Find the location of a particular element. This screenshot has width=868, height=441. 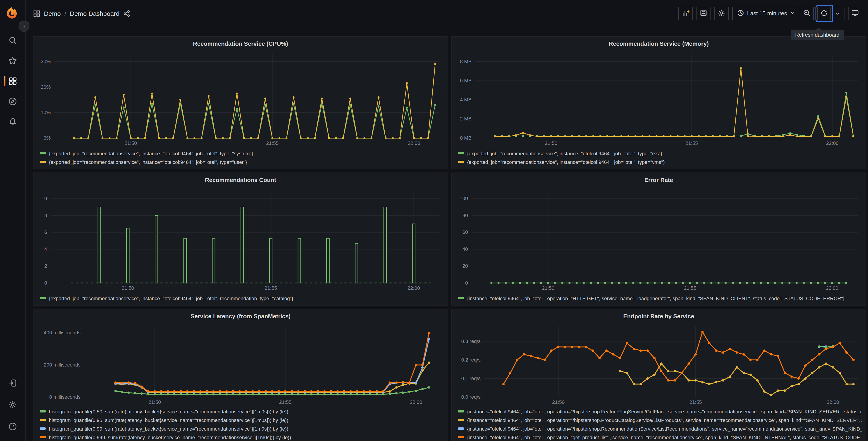

panel-title: Error Rate is located at coordinates (659, 180).